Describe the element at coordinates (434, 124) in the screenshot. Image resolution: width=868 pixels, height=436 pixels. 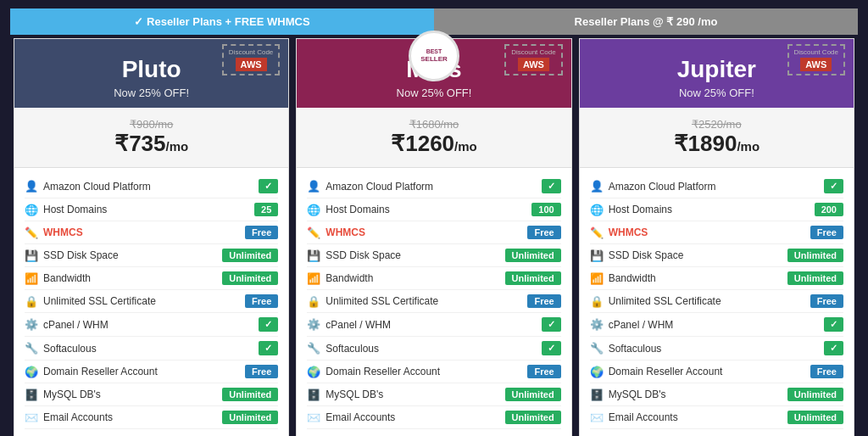
I see `price-original-mars: ₹1680/mo` at that location.